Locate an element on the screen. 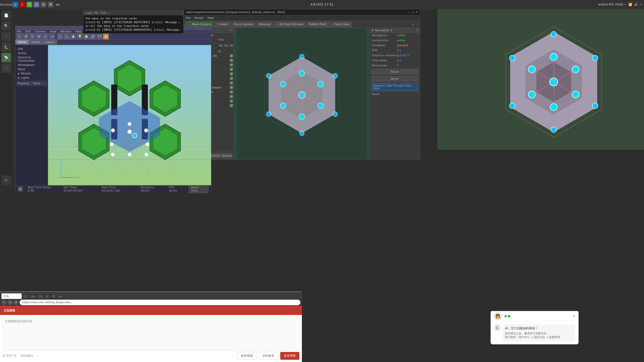 This screenshot has height=362, width=644. browser-tab-active: S SL is located at coordinates (12, 296).